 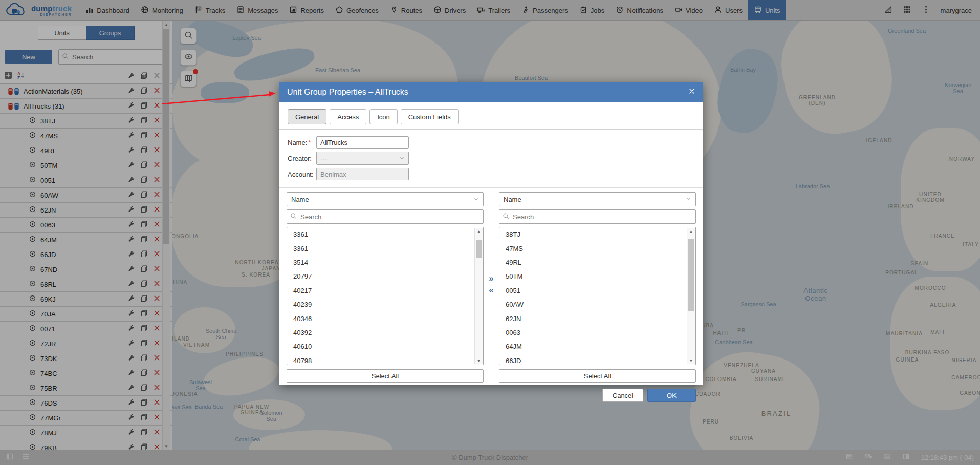 I want to click on dialog-footer: Cancel OK, so click(x=491, y=392).